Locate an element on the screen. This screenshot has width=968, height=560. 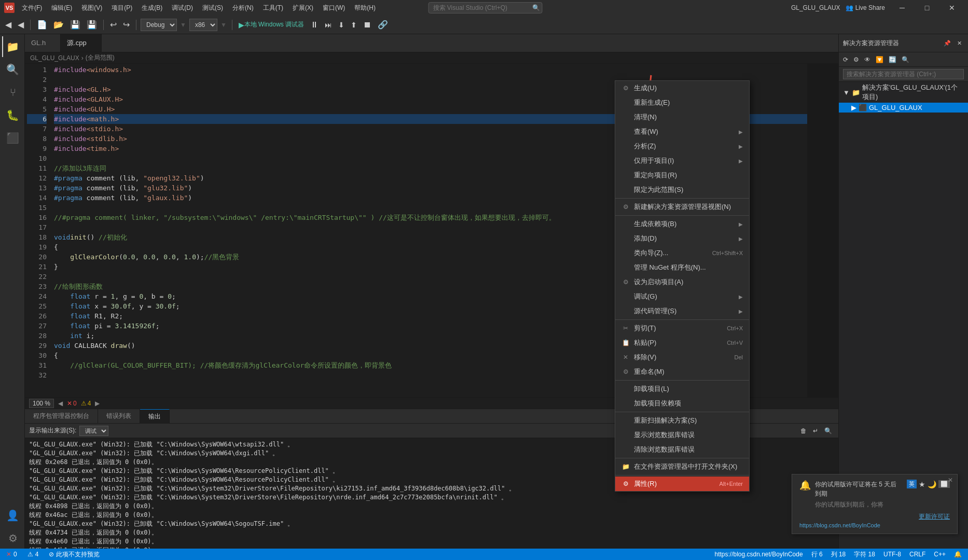
ctx-paste: 📋 粘贴(P) Ctrl+V is located at coordinates (682, 343).